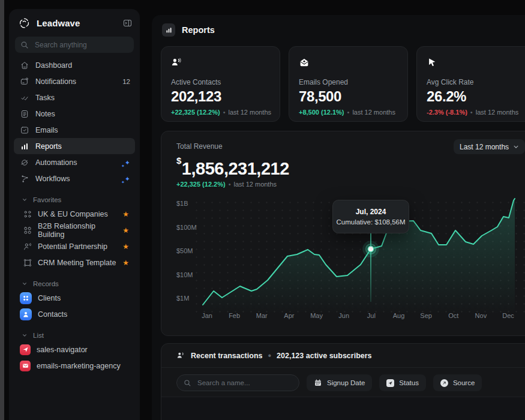 The height and width of the screenshot is (420, 525). What do you see at coordinates (127, 23) in the screenshot?
I see `sidebar-collapse-icon` at bounding box center [127, 23].